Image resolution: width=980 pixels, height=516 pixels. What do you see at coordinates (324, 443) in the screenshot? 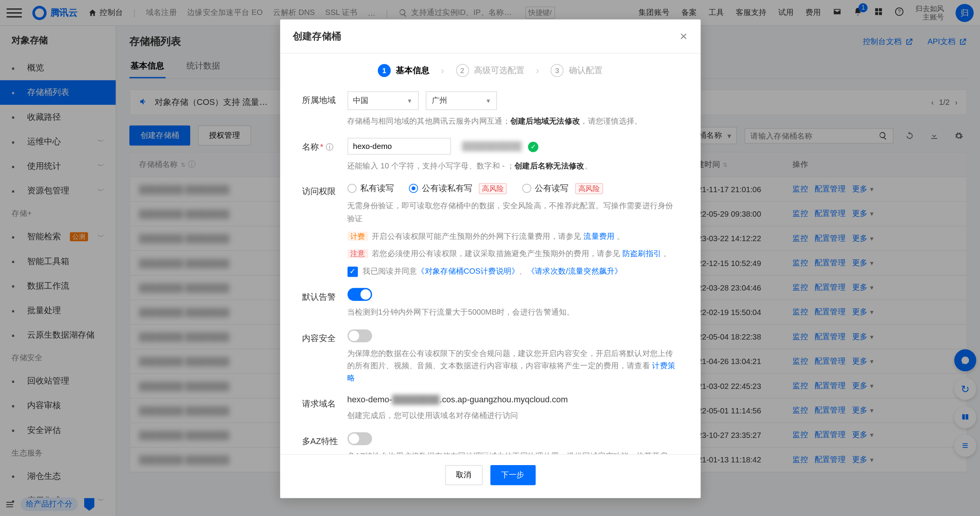
I see `label-maz: 多AZ特性` at bounding box center [324, 443].